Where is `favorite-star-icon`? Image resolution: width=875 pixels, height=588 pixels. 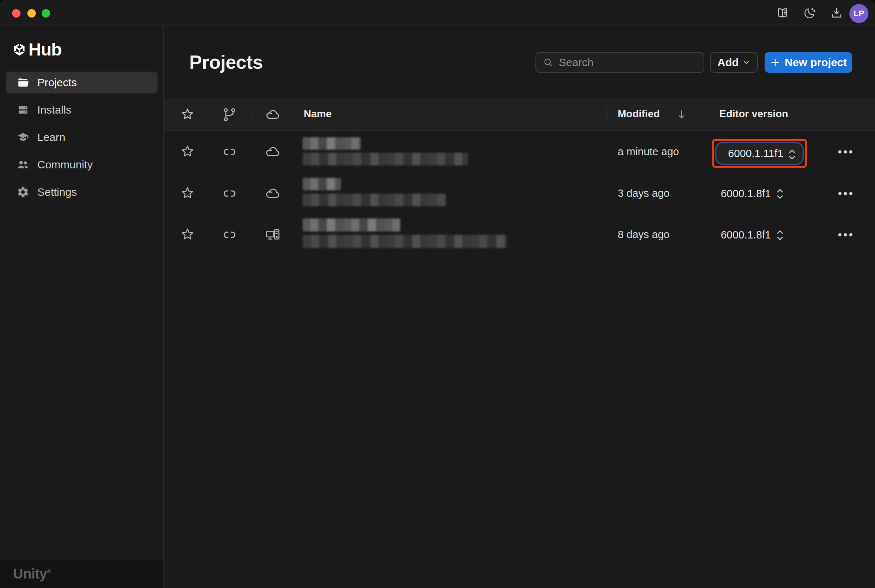
favorite-star-icon is located at coordinates (188, 115).